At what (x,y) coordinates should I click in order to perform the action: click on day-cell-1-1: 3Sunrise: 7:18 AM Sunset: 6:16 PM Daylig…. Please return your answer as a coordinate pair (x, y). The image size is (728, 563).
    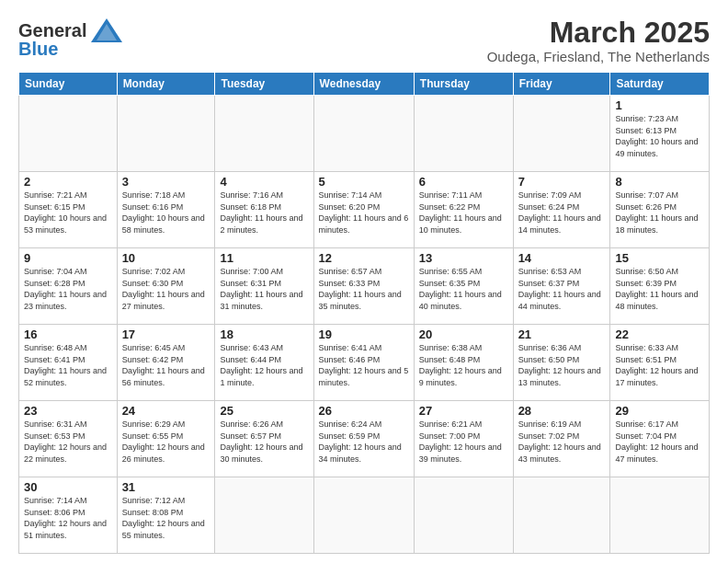
    Looking at the image, I should click on (165, 210).